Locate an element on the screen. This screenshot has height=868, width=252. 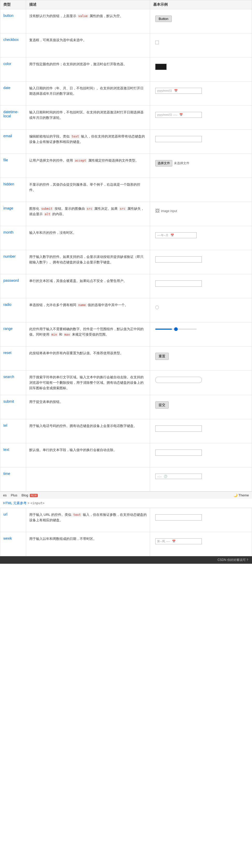
desc-text-search: 用于搜索字符串的单行文字区域。输入文本中的换行会被自动去除。在支持的浏览器中可能… is located at coordinates (88, 383).